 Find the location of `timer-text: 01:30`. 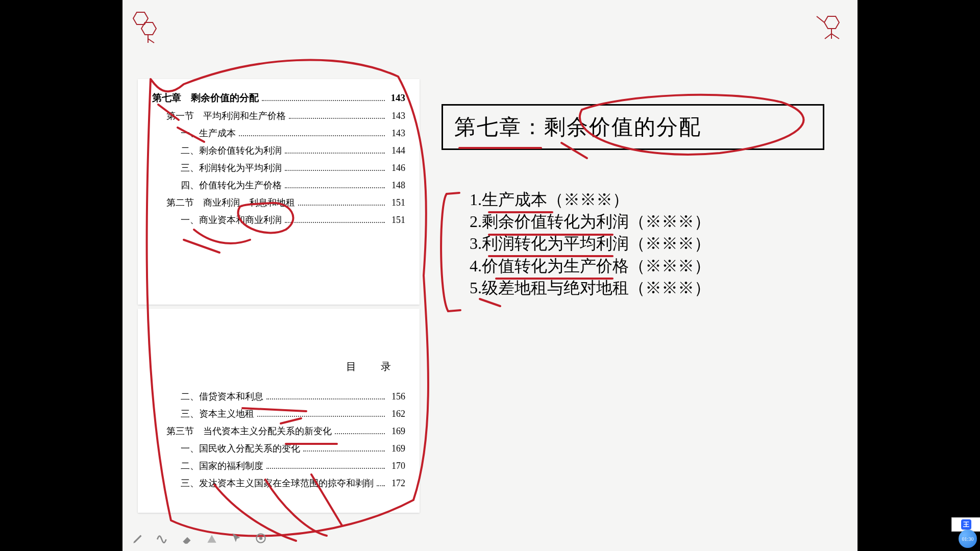

timer-text: 01:30 is located at coordinates (968, 539).